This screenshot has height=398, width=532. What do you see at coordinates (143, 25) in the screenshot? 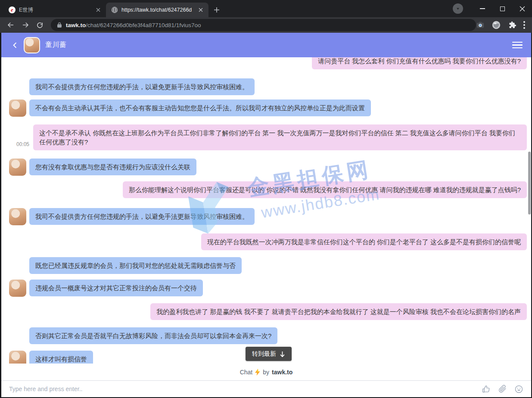
I see `url-path: /chat/6247266d0bfe3f4a87710d81/1fvius7oo` at bounding box center [143, 25].